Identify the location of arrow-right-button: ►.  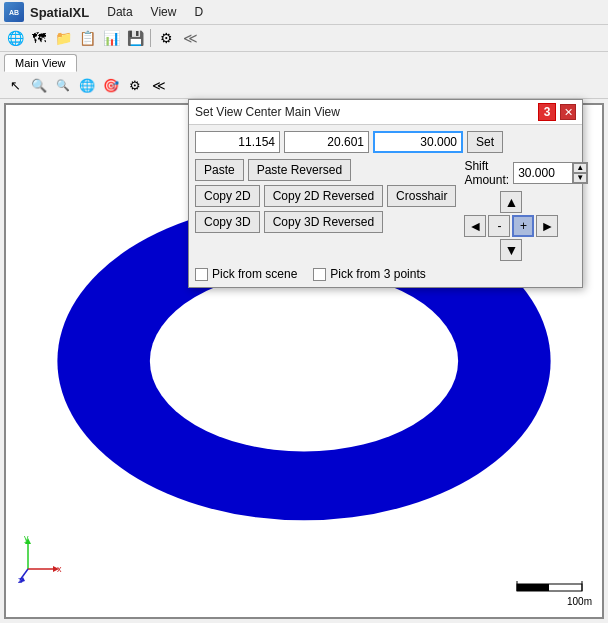
(547, 226).